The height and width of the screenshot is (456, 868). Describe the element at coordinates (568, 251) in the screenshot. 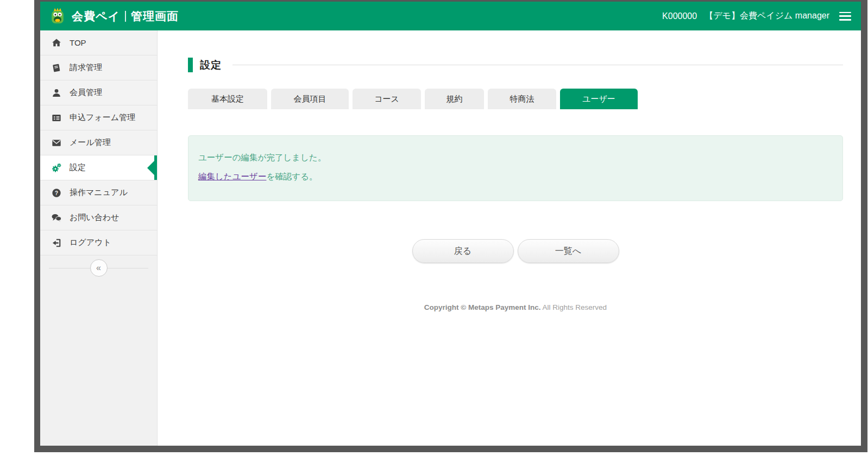

I see `to-list-button: 一覧へ` at that location.